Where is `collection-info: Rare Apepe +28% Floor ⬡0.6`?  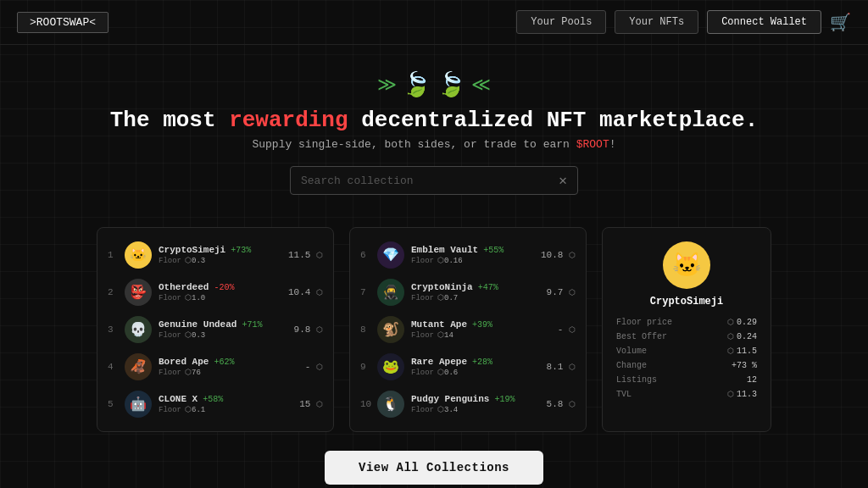 collection-info: Rare Apepe +28% Floor ⬡0.6 is located at coordinates (479, 367).